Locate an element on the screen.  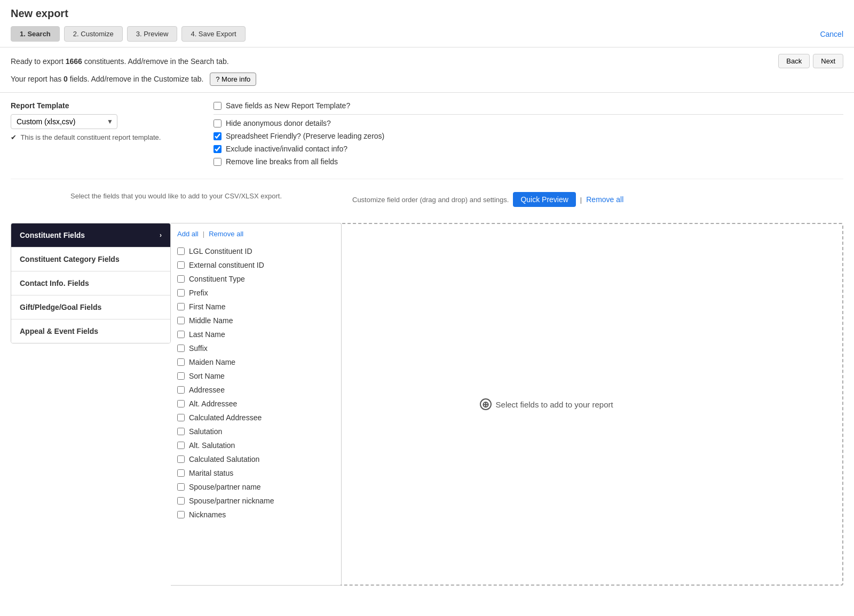
field-first-name-label: First Name is located at coordinates (207, 307).